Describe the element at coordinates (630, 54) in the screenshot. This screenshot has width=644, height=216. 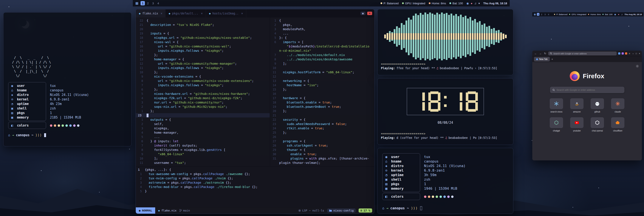
I see `menu-button: ≡` at that location.